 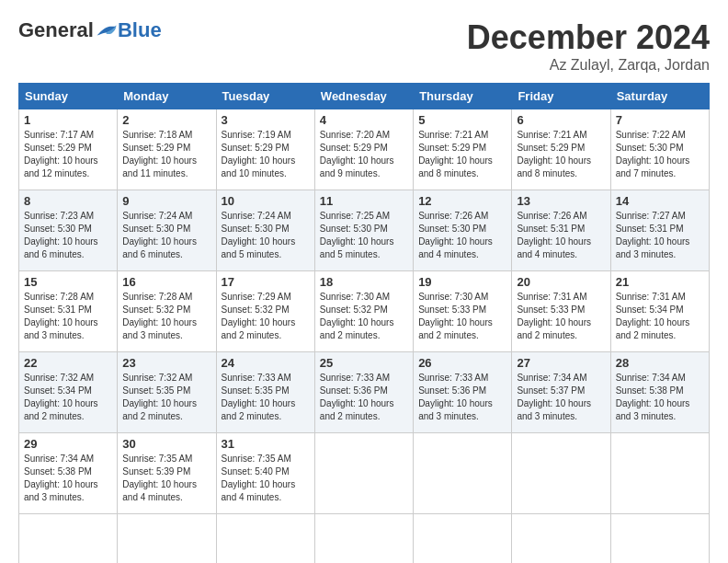 What do you see at coordinates (167, 474) in the screenshot?
I see `calendar-cell: 30Sunrise: 7:35 AMSunset: 5:39 PMDayligh…` at bounding box center [167, 474].